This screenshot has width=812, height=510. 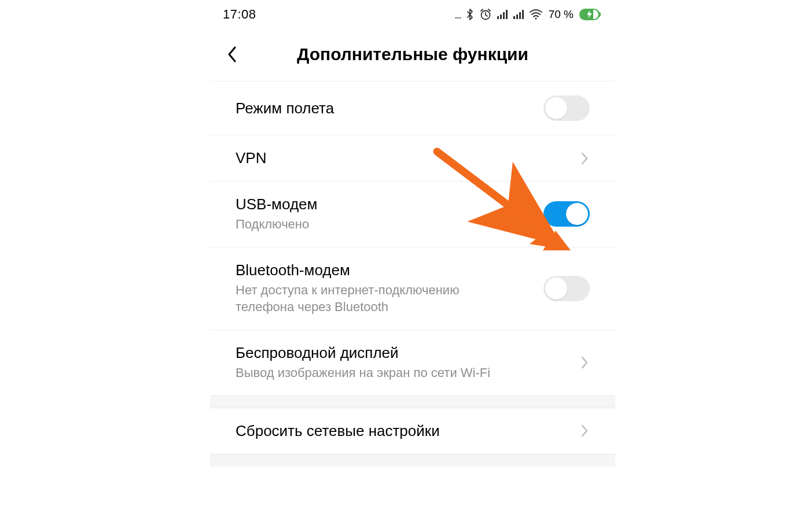 What do you see at coordinates (413, 158) in the screenshot?
I see `row-vpn: VPN` at bounding box center [413, 158].